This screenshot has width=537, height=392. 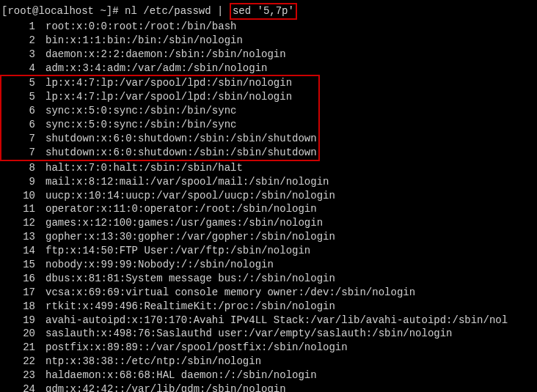 What do you see at coordinates (191, 196) in the screenshot?
I see `line-text: uucp:x:10:14:uucp:/var/spool/uucp:/sbin/…` at bounding box center [191, 196].